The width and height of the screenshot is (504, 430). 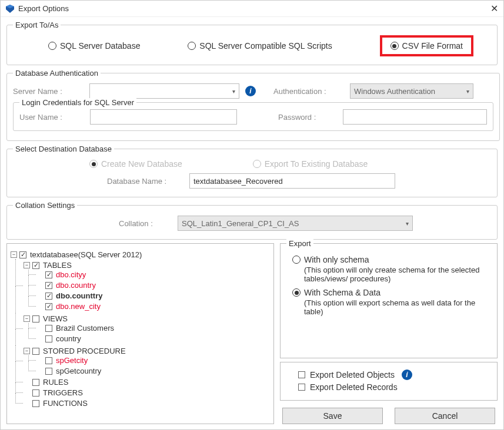 What do you see at coordinates (62, 392) in the screenshot?
I see `tree-label: TRIGGERS` at bounding box center [62, 392].